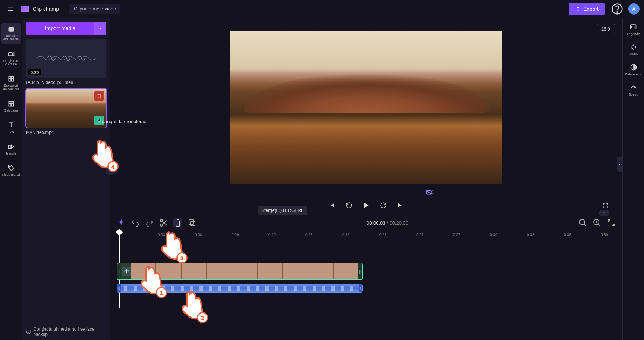  I want to click on speedometer-icon, so click(634, 87).